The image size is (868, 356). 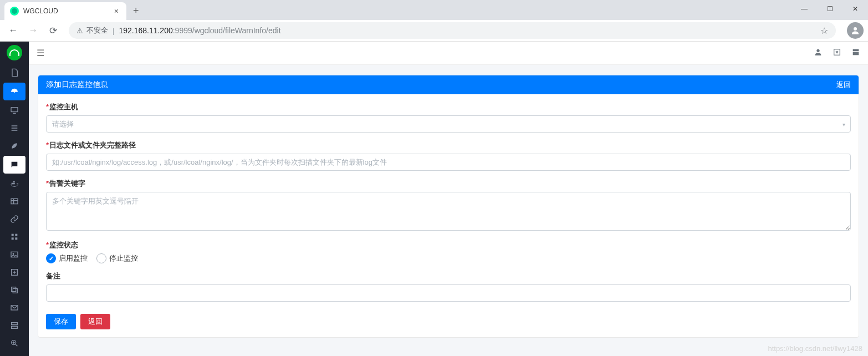 I want to click on profile-avatar-icon, so click(x=855, y=30).